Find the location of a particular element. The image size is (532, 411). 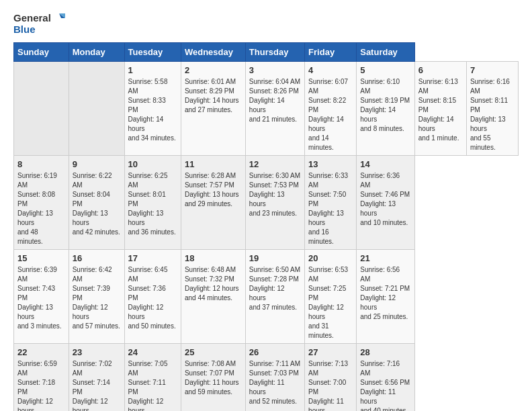

table-row: 8Sunrise: 6:19 AMSunset: 8:08 PMDaylight… is located at coordinates (42, 202).